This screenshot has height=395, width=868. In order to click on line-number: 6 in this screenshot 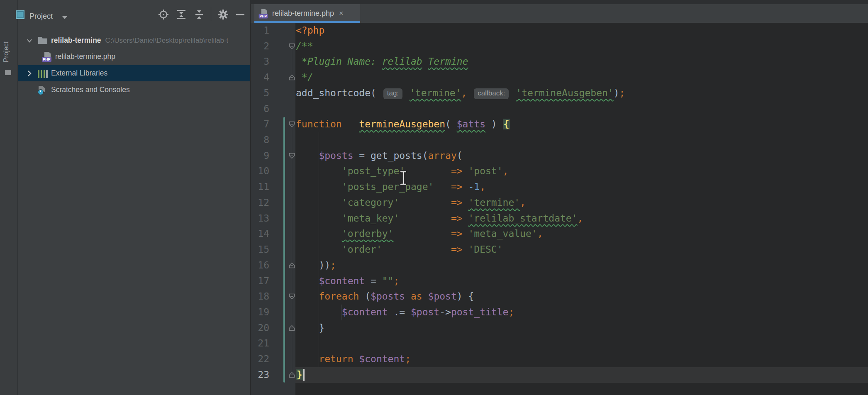, I will do `click(260, 109)`.